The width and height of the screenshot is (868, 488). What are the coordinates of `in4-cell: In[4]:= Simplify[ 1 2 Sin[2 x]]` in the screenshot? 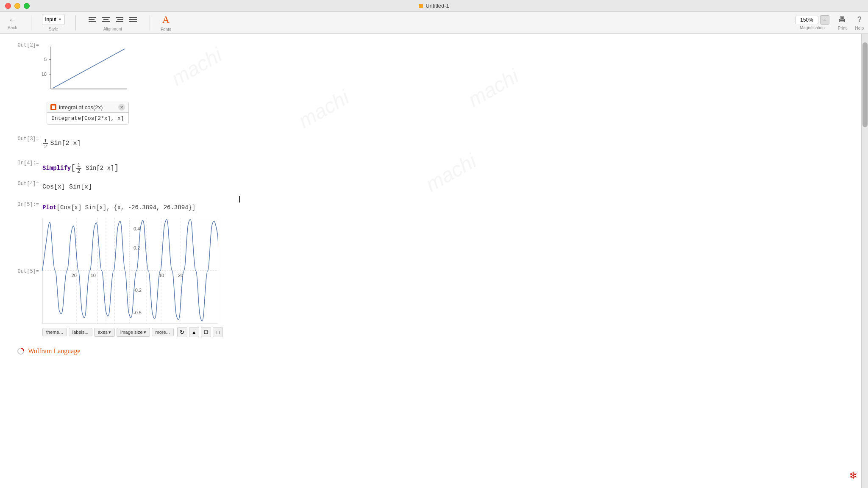 It's located at (431, 169).